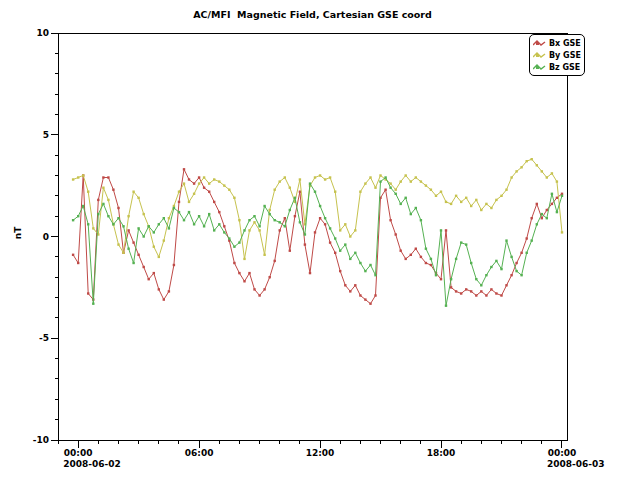  I want to click on x-start-date-label: 2008-06-02, so click(92, 464).